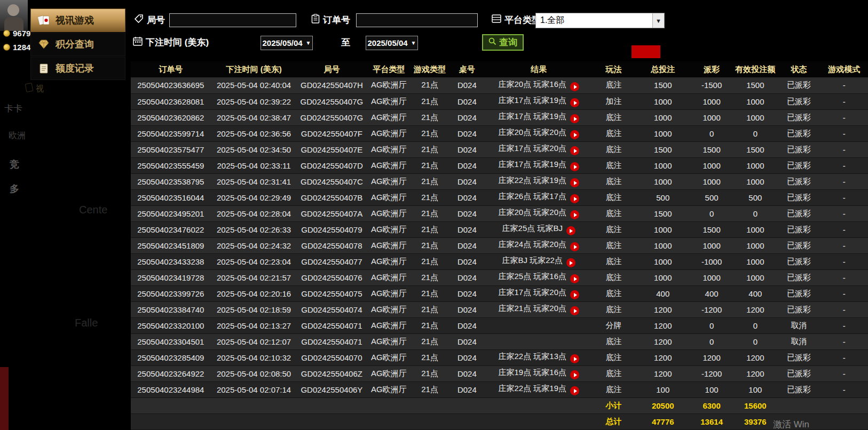 The height and width of the screenshot is (430, 868). I want to click on total-total-bet: 47776, so click(663, 421).